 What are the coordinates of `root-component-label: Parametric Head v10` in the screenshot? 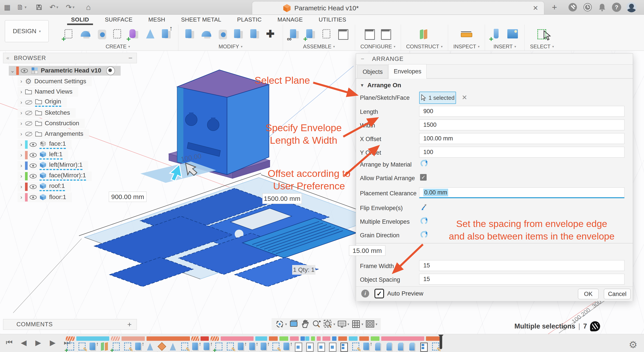 It's located at (71, 71).